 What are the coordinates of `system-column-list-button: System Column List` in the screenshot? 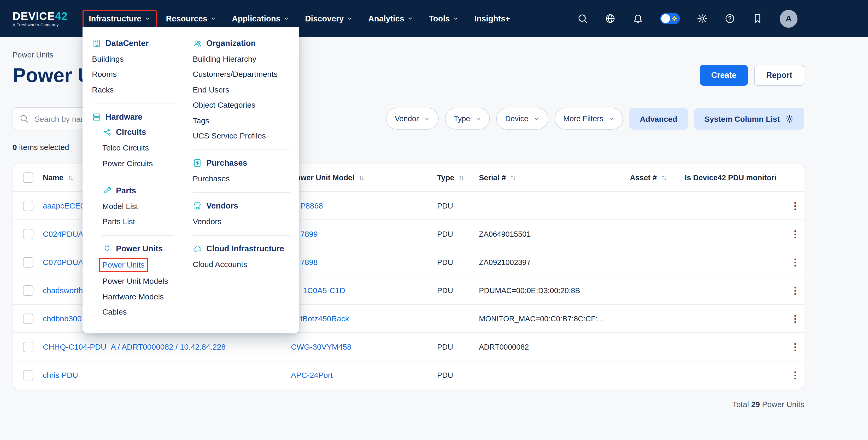 It's located at (749, 119).